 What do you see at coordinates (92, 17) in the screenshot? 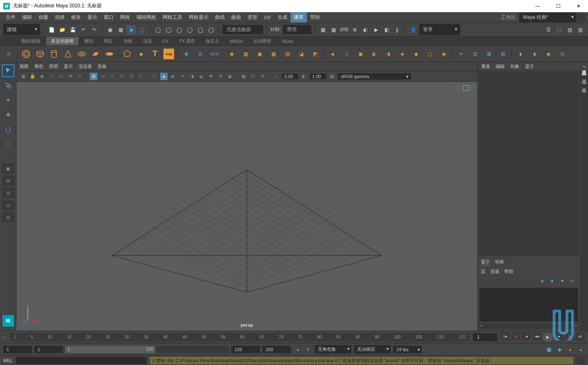
I see `menu-display: 显示` at bounding box center [92, 17].